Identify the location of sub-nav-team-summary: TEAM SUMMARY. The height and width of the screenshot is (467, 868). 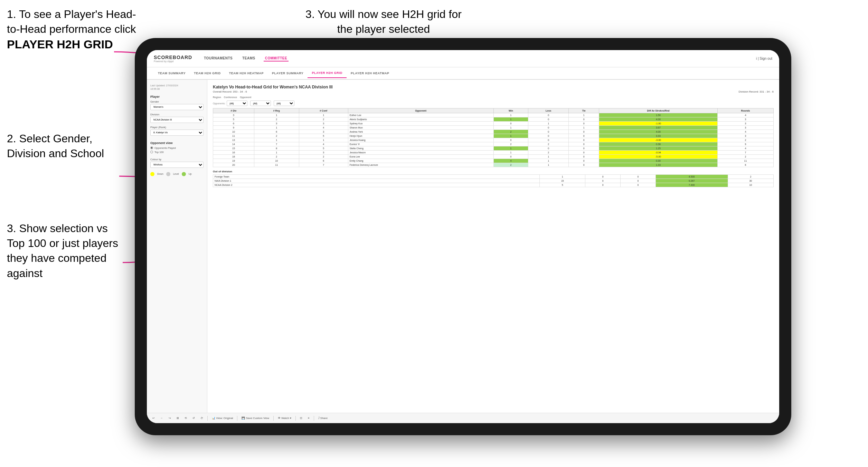
(172, 73).